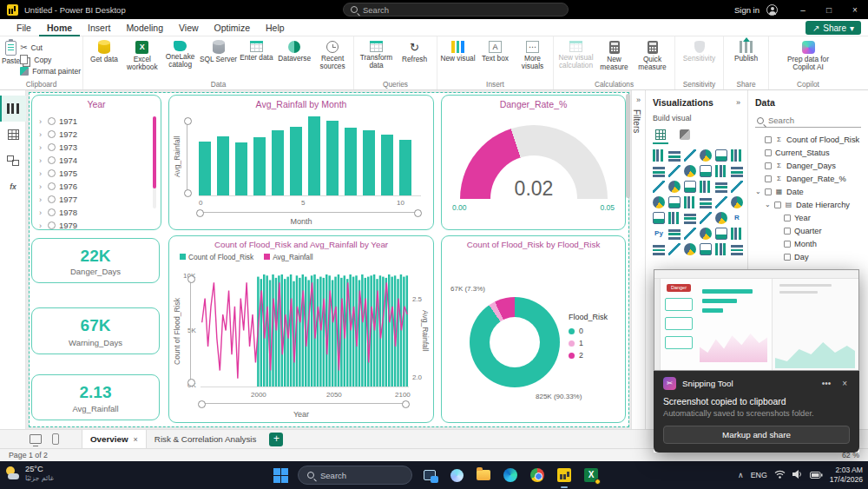 Image resolution: width=868 pixels, height=489 pixels. What do you see at coordinates (94, 148) in the screenshot?
I see `slicer-year-1973: ›1973` at bounding box center [94, 148].